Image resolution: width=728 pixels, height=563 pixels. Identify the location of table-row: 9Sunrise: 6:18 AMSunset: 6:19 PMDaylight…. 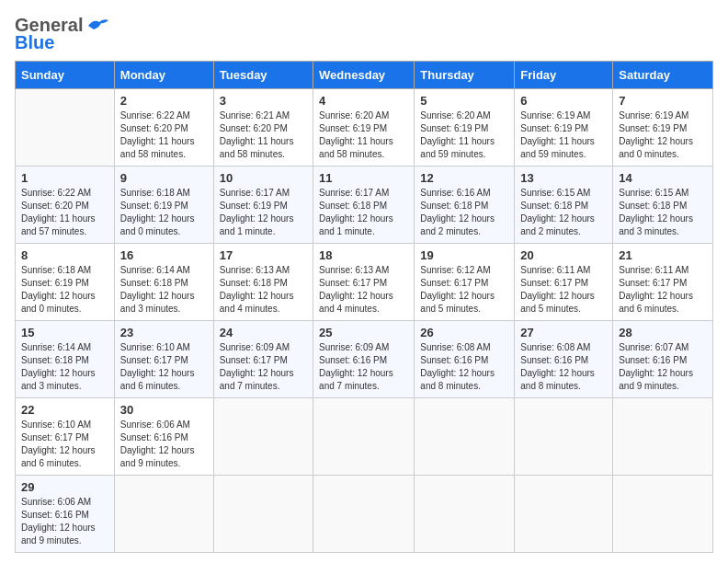
(164, 205).